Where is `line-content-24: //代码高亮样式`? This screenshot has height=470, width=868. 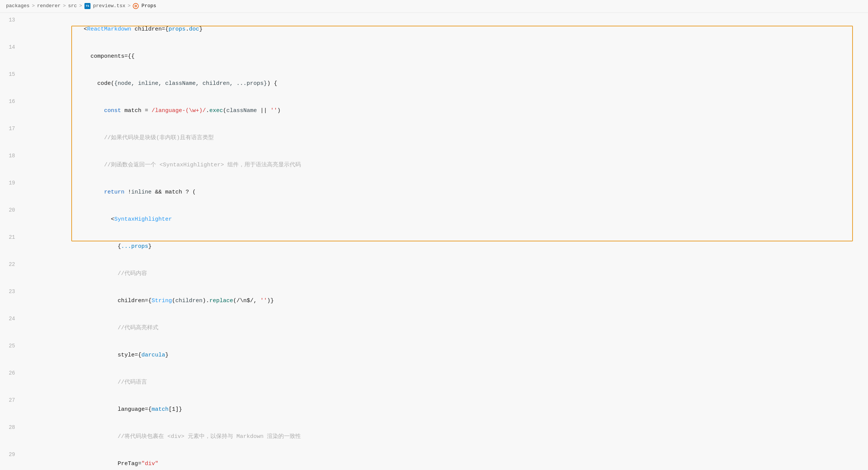
line-content-24: //代码高亮样式 is located at coordinates (445, 328).